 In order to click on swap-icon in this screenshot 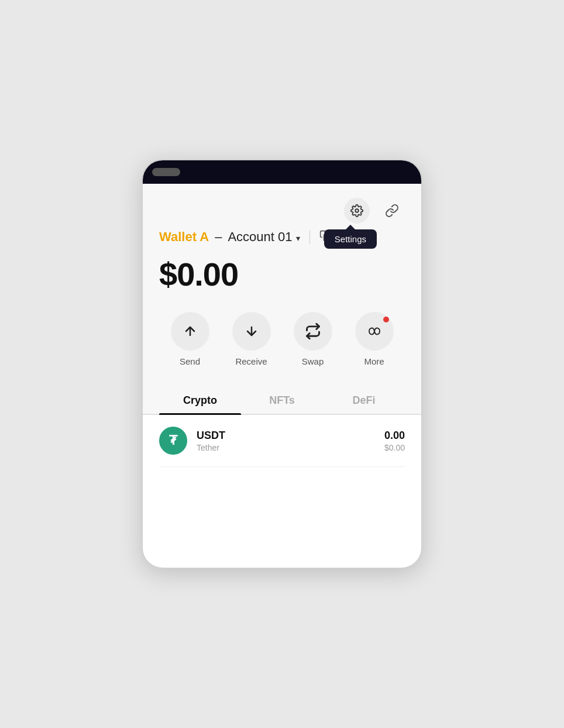, I will do `click(313, 331)`.